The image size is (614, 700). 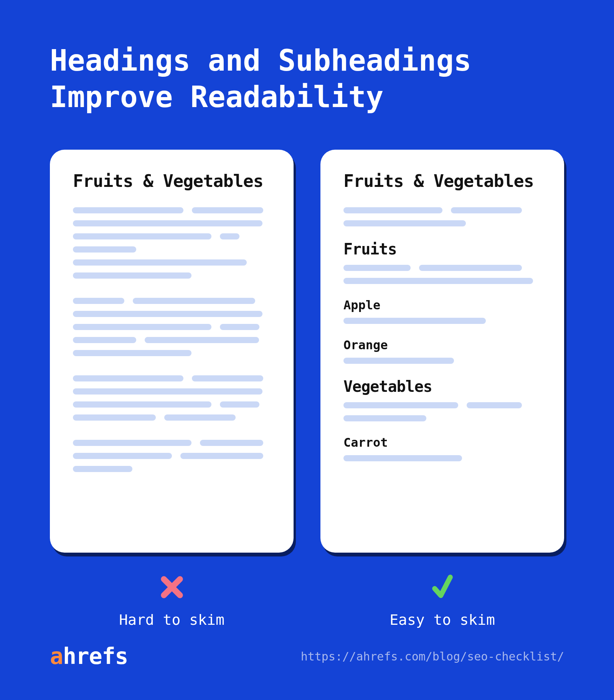 I want to click on item-heading: Apple, so click(x=442, y=305).